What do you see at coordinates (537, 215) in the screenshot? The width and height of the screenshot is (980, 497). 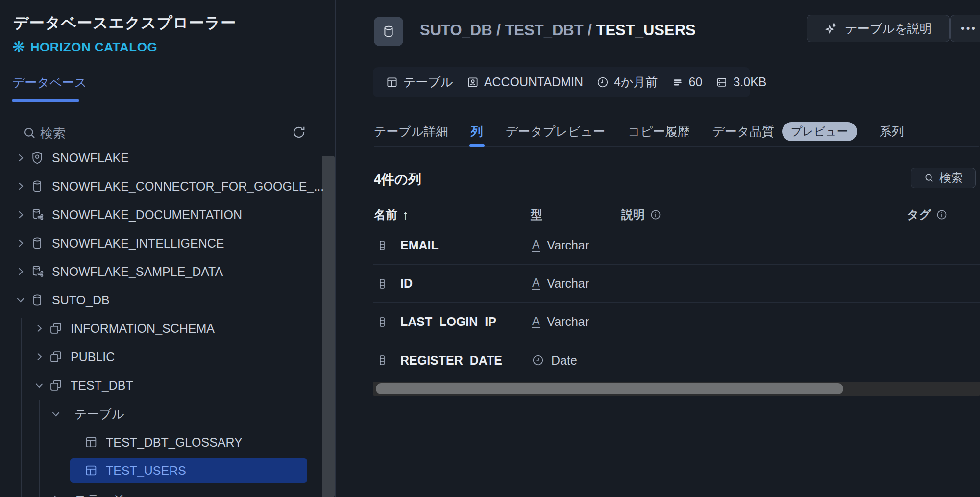 I see `column-header-type: 型` at bounding box center [537, 215].